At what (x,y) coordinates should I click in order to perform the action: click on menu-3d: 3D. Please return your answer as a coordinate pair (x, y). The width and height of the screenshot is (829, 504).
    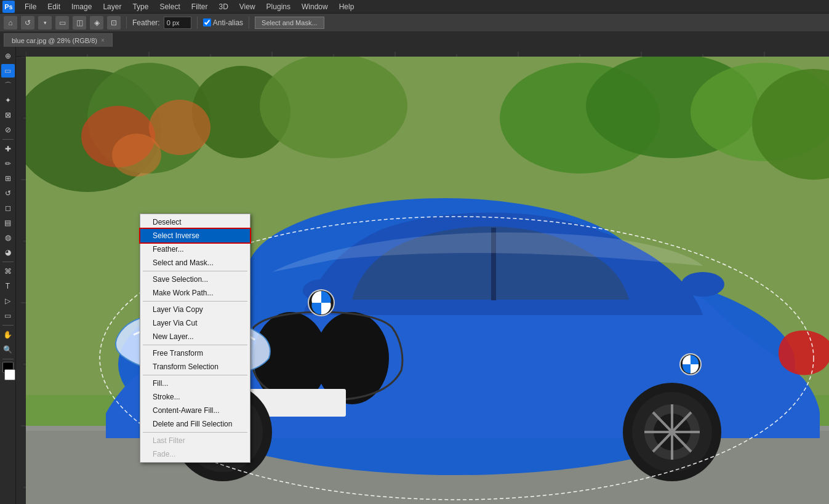
    Looking at the image, I should click on (223, 7).